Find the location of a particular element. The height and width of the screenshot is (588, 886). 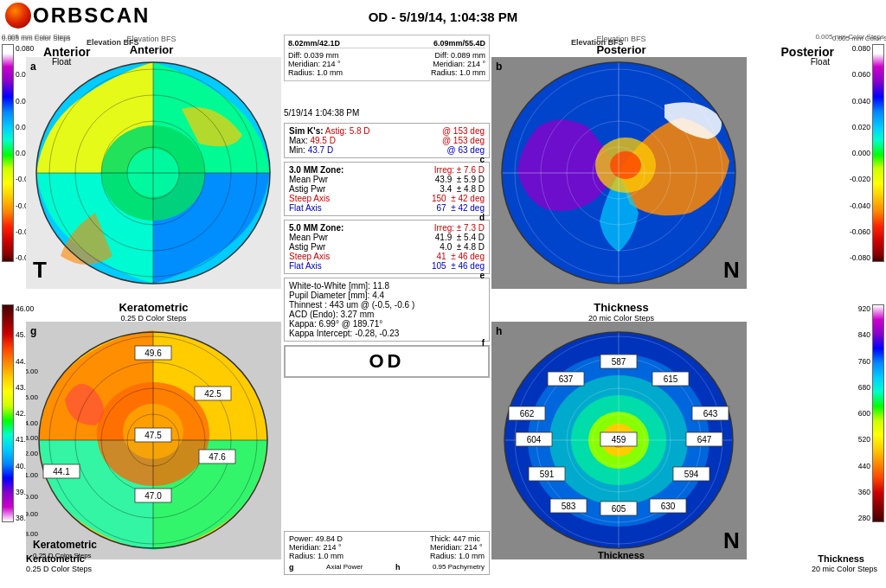

diff1-val: 0.039 mm is located at coordinates (321, 55).